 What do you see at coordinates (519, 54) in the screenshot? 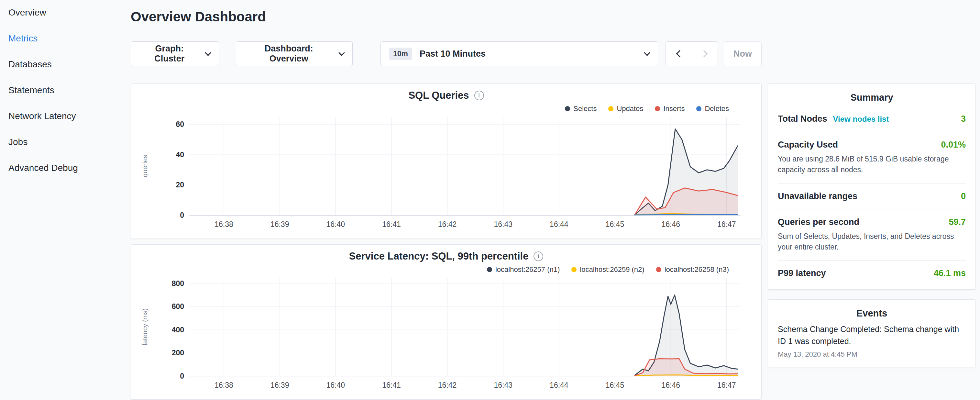
I see `time-range-dropdown: 10m Past 10 Minutes` at bounding box center [519, 54].